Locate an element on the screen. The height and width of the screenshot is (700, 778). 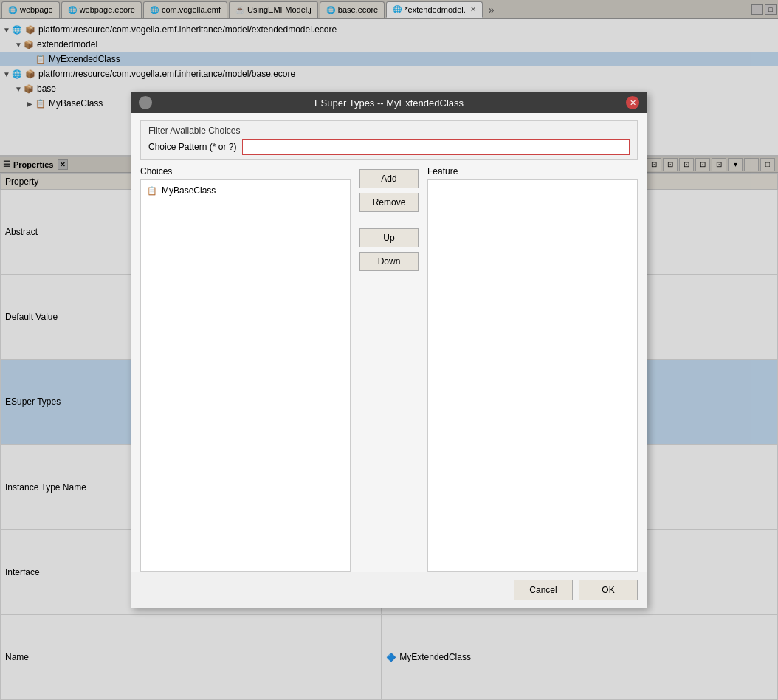
modal-title: ESuper Types -- MyExtendedClass is located at coordinates (389, 103).